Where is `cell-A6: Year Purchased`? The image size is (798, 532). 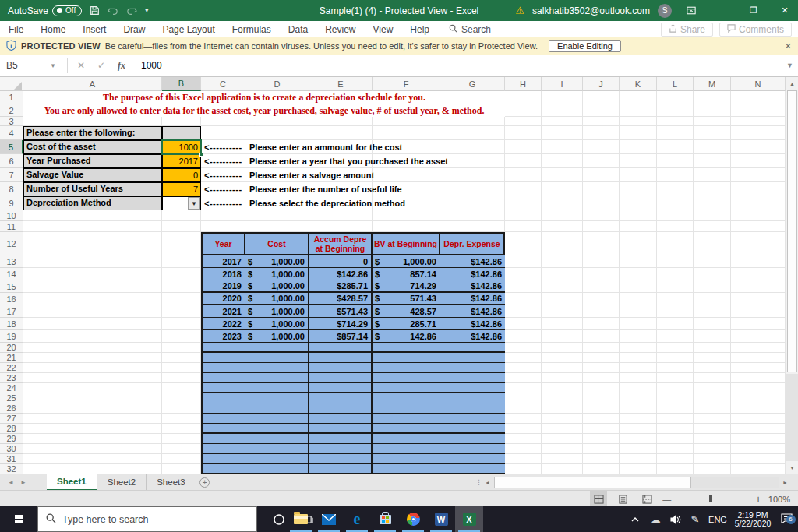
cell-A6: Year Purchased is located at coordinates (93, 161).